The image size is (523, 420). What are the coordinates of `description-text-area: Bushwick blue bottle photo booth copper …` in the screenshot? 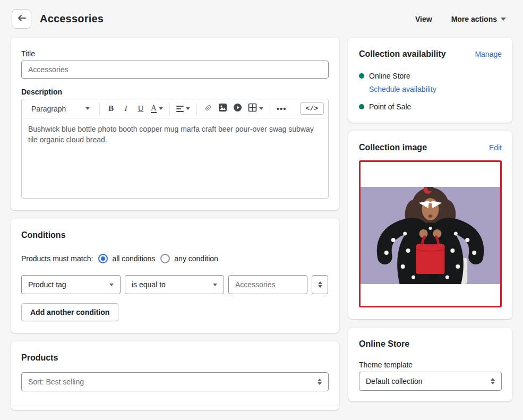 It's located at (175, 158).